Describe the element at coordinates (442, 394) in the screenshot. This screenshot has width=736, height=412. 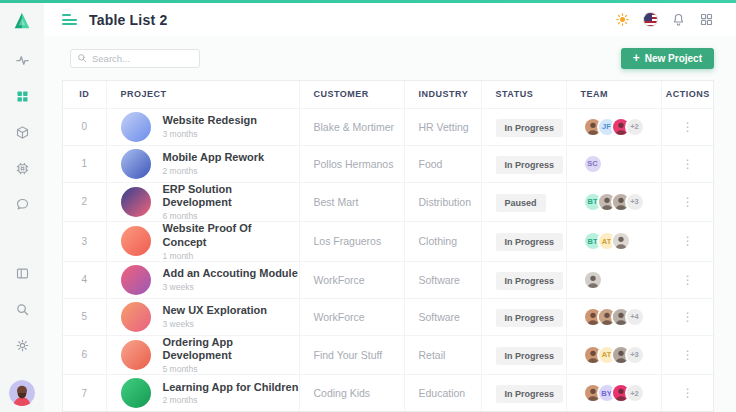
I see `cell-industry: Education` at that location.